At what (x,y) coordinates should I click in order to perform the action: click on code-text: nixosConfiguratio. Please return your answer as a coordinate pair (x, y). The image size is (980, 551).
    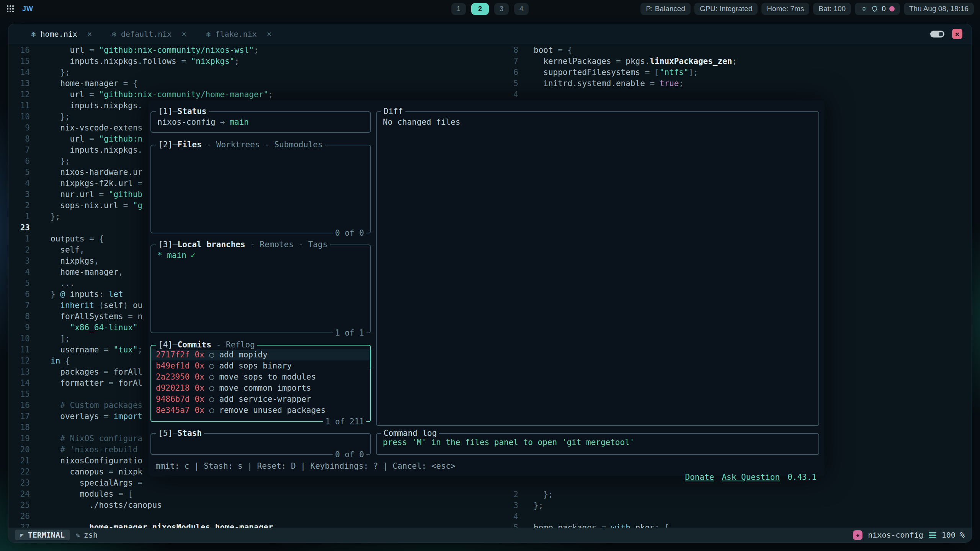
    Looking at the image, I should click on (96, 461).